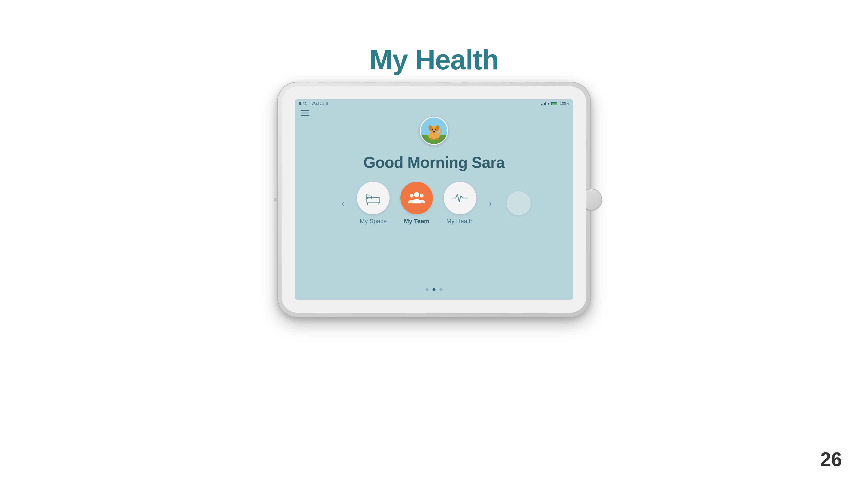 This screenshot has width=868, height=488. I want to click on card-my-team: My Team, so click(416, 203).